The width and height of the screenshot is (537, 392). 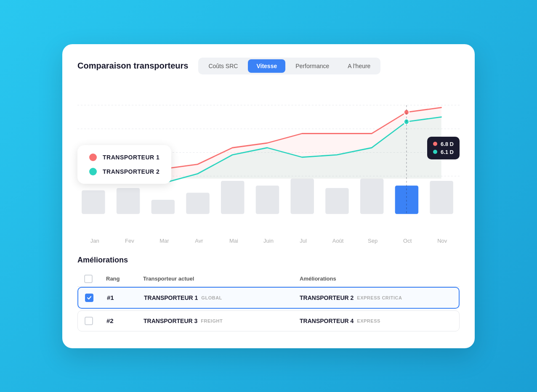 What do you see at coordinates (290, 66) in the screenshot?
I see `tab-group: Coûts SRC Vitesse Performance A l'heure` at bounding box center [290, 66].